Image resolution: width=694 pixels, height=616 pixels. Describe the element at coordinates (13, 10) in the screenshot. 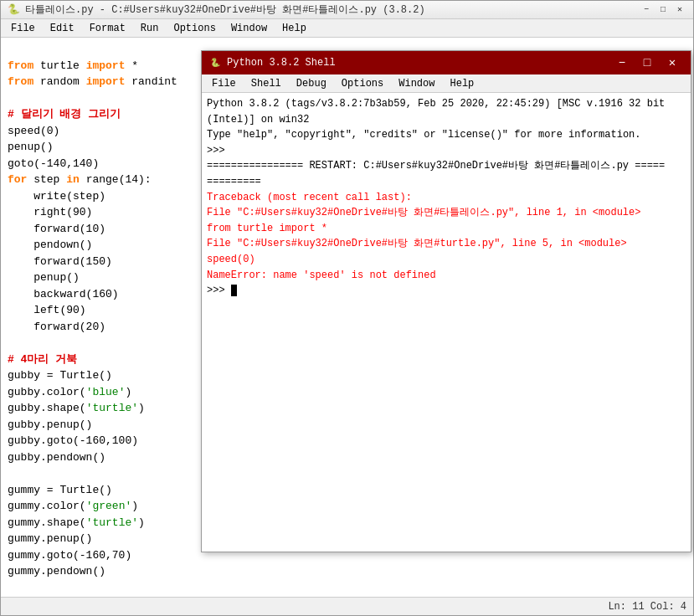

I see `editor-icon: 🐍` at that location.